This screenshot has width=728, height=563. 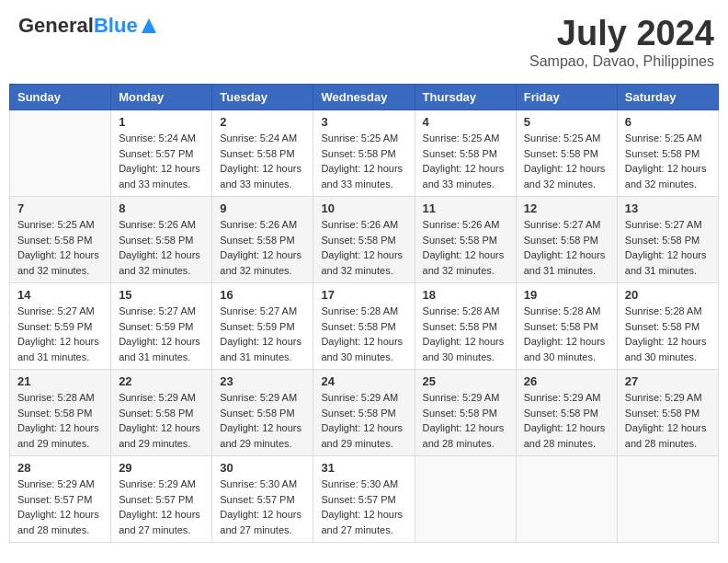 What do you see at coordinates (61, 381) in the screenshot?
I see `day-number: 21` at bounding box center [61, 381].